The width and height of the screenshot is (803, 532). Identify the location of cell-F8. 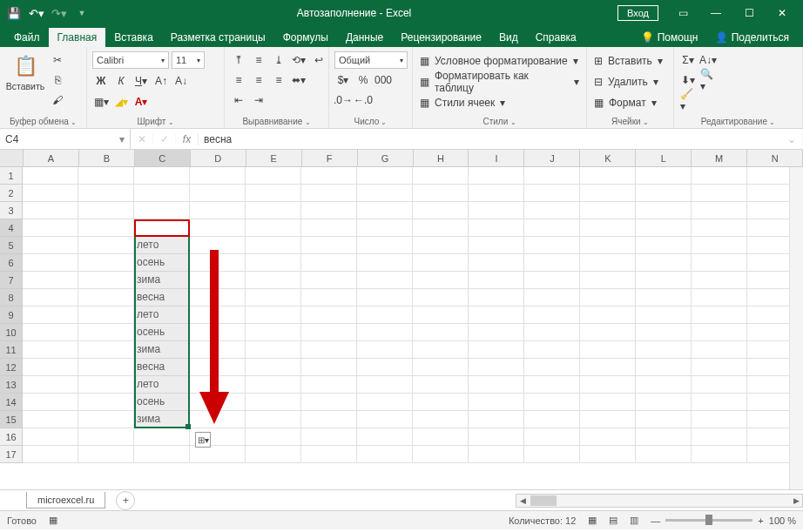
(329, 298).